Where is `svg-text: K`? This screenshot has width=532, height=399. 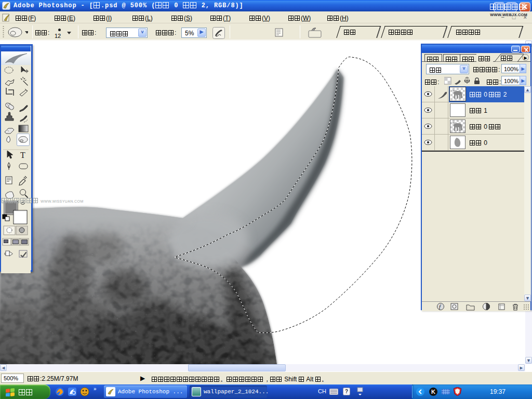 svg-text: K is located at coordinates (433, 392).